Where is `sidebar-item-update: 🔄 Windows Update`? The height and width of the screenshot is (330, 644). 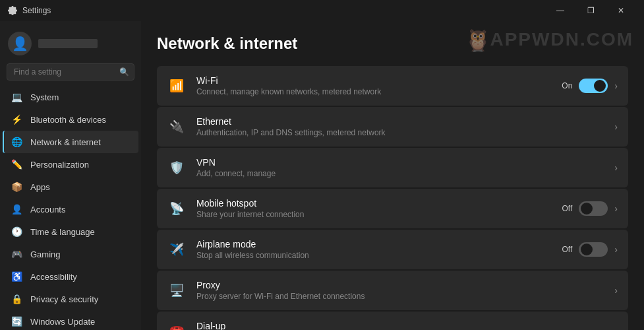
sidebar-item-update: 🔄 Windows Update is located at coordinates (71, 320).